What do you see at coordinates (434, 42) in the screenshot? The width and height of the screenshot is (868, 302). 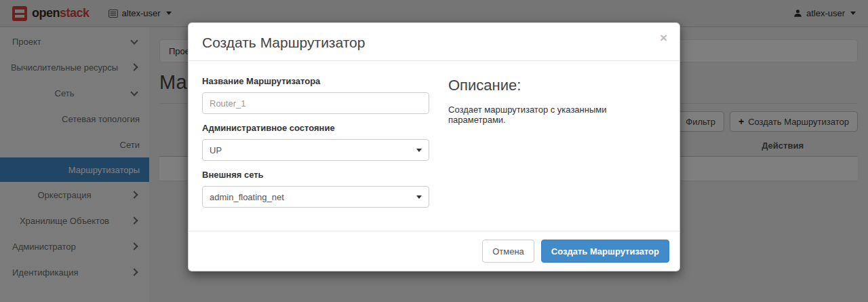 I see `modal-header: Создать Маршрутизатор ×` at bounding box center [434, 42].